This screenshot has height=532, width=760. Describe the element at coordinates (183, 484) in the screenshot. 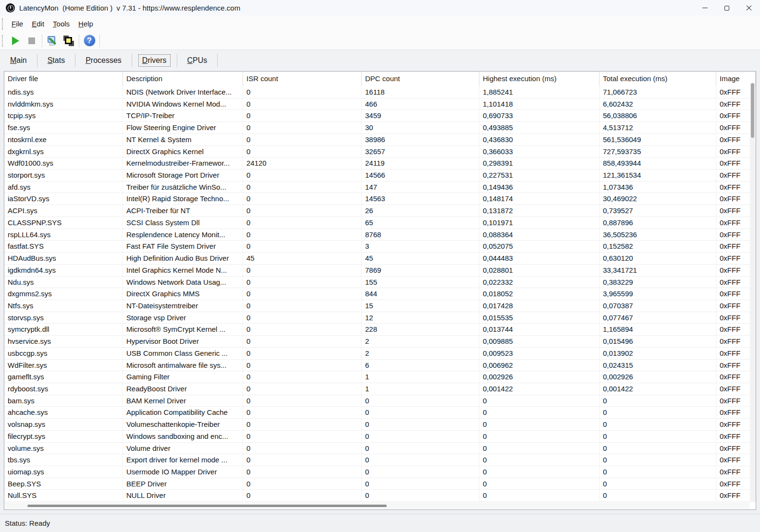

I see `cell-description: BEEP Driver` at that location.